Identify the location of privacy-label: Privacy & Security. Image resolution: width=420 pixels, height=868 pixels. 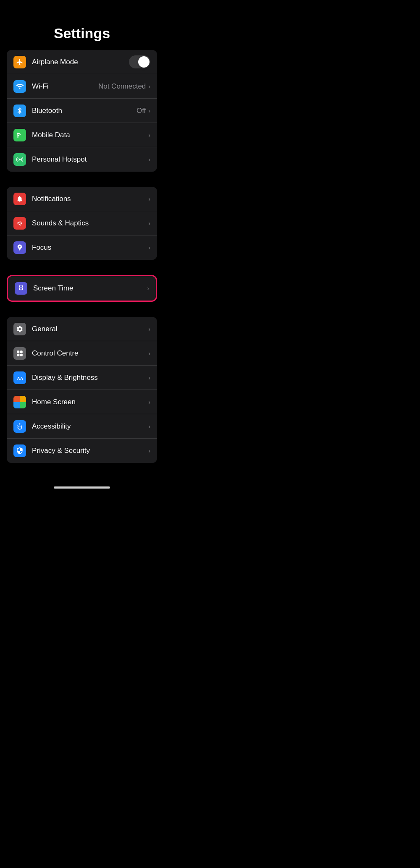
(90, 451).